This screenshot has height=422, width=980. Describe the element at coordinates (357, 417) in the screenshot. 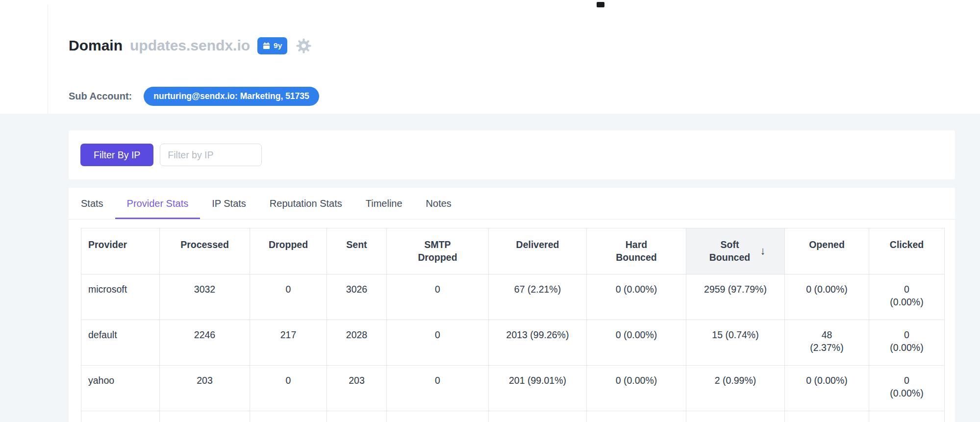

I see `cell-sent: 1` at that location.